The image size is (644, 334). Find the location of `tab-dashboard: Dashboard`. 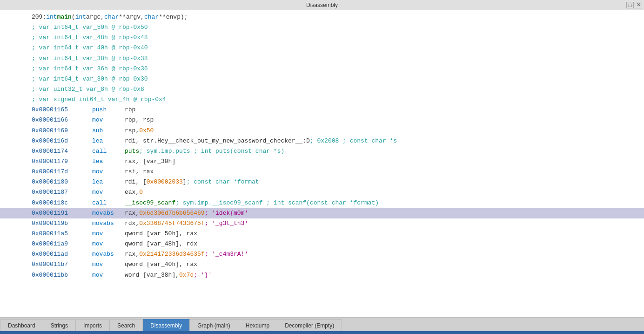

tab-dashboard: Dashboard is located at coordinates (21, 325).